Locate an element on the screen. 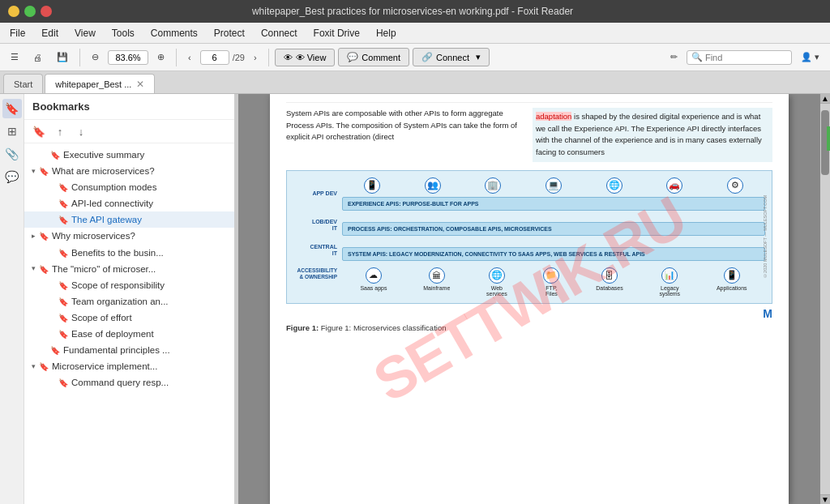  comment-icon: 💬 is located at coordinates (353, 57).